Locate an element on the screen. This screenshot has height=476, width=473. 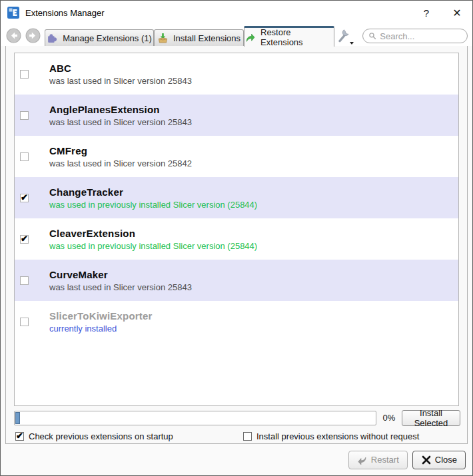
install-box-icon is located at coordinates (163, 39).